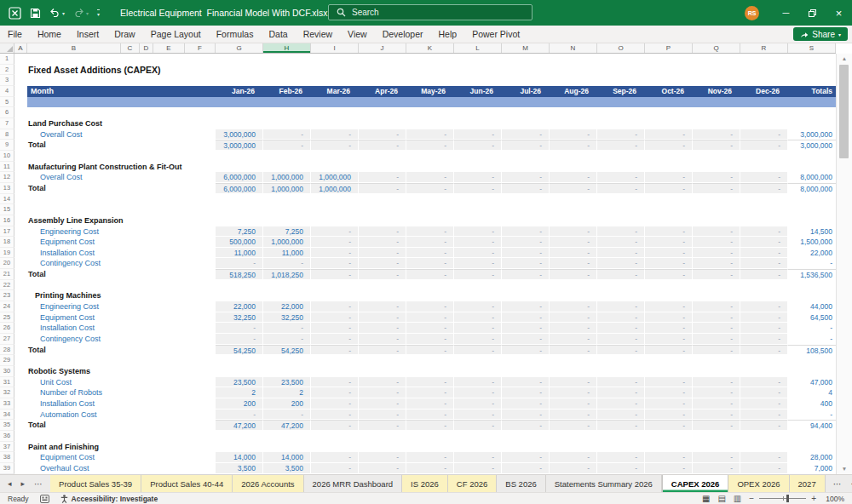 This screenshot has height=504, width=852. Describe the element at coordinates (7, 383) in the screenshot. I see `row-number-31: 31` at that location.